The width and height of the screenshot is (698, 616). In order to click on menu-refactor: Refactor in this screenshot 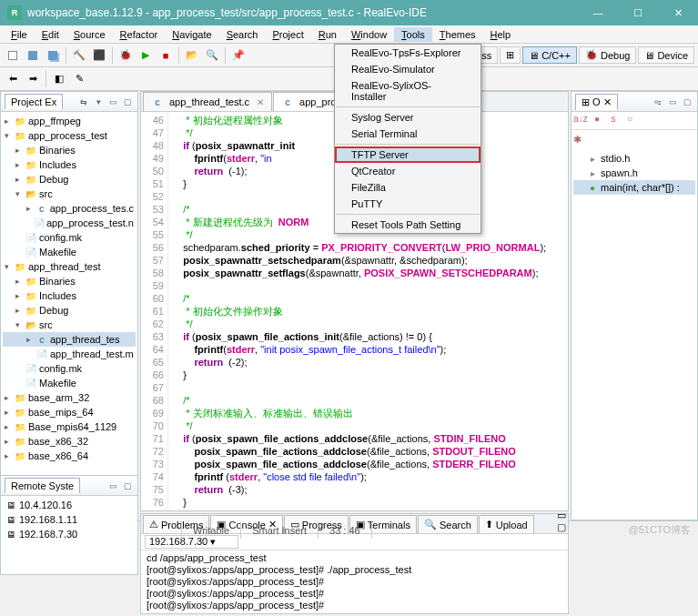, I will do `click(139, 35)`.